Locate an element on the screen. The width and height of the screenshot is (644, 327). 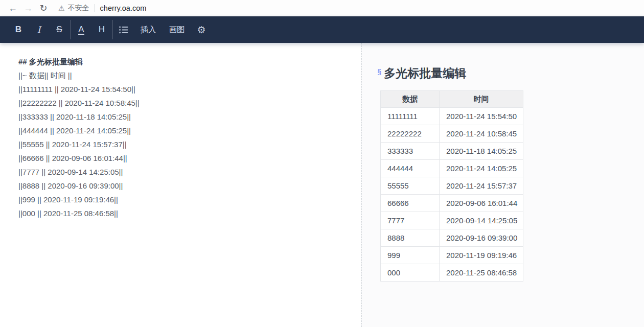
editor-line: ||8888 || 2020-09-16 09:39:00|| is located at coordinates (190, 186).